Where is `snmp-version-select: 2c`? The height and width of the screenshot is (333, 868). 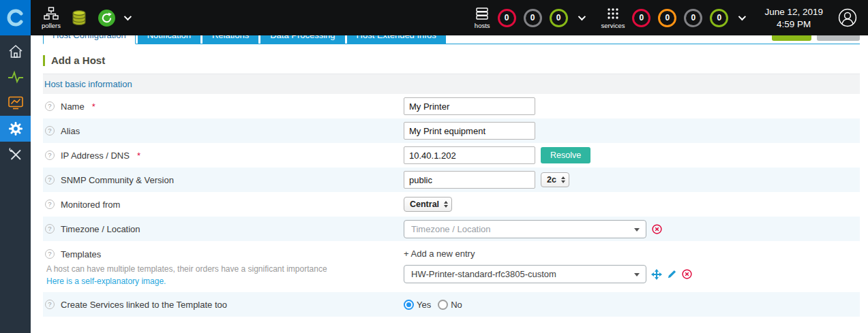 snmp-version-select: 2c is located at coordinates (555, 180).